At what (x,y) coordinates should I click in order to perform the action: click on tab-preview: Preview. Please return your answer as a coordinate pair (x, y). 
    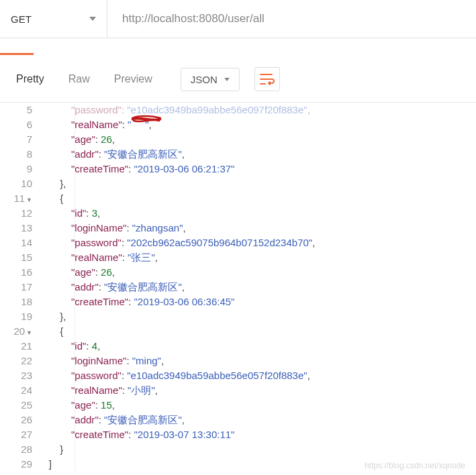
    Looking at the image, I should click on (133, 79).